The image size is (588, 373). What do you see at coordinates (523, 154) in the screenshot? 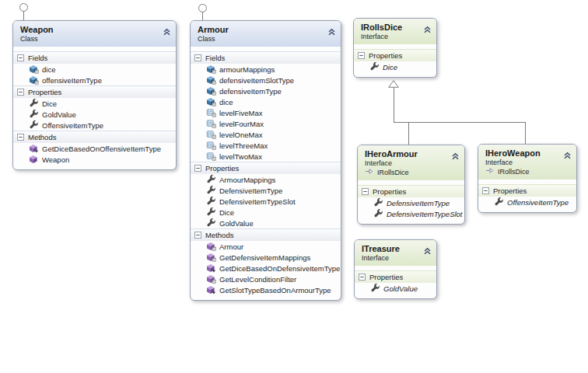
I see `node-title: IHeroWeapon` at bounding box center [523, 154].